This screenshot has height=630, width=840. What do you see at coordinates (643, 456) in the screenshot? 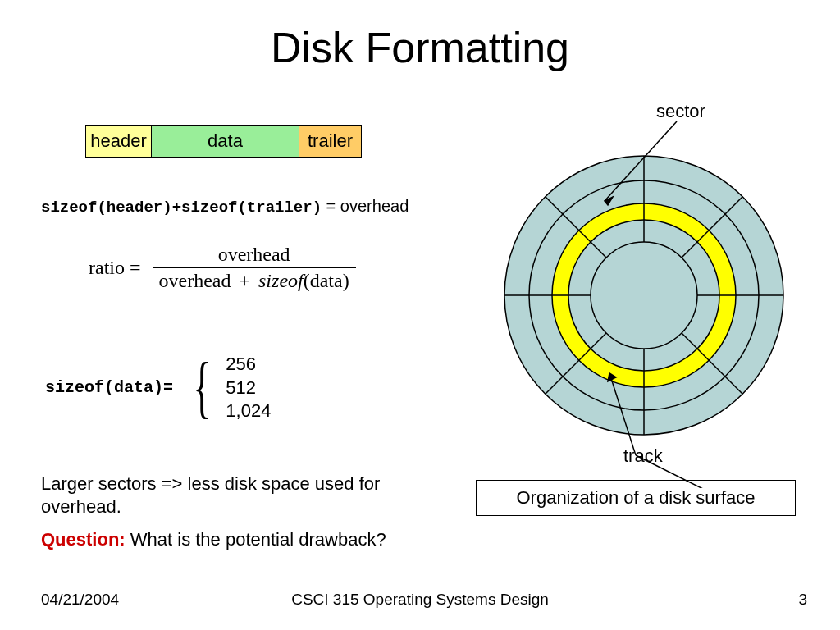
I see `track-label: track` at bounding box center [643, 456].